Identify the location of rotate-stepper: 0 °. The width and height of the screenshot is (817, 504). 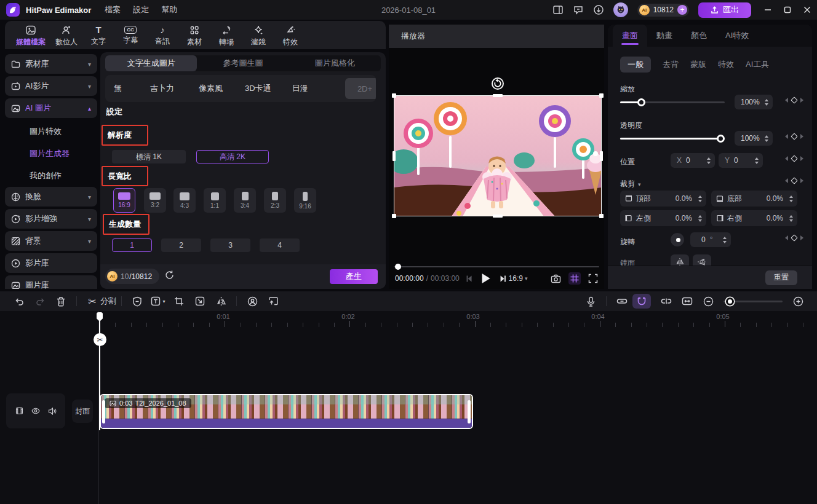
(711, 240).